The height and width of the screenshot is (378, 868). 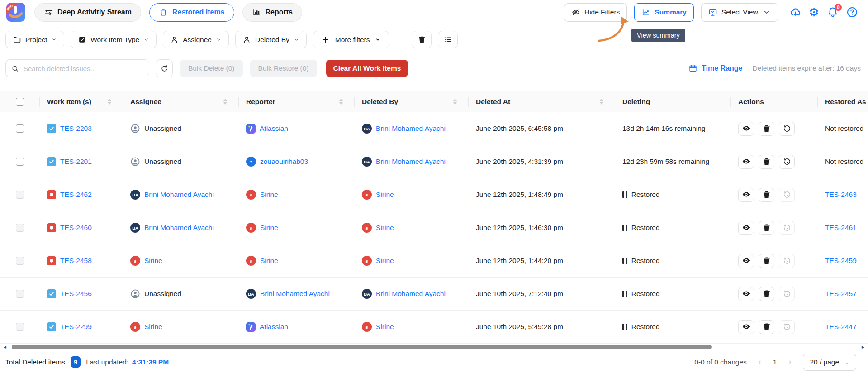 I want to click on restored-as: TES-2447, so click(x=841, y=327).